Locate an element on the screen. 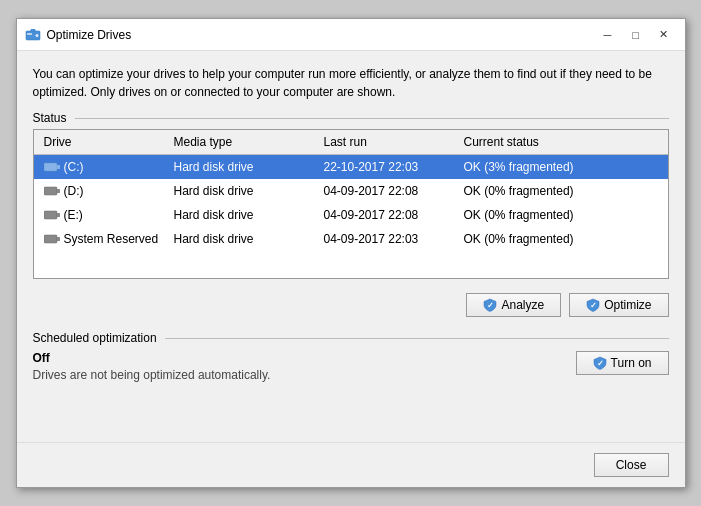 Image resolution: width=701 pixels, height=506 pixels. status-label: Status is located at coordinates (351, 118).